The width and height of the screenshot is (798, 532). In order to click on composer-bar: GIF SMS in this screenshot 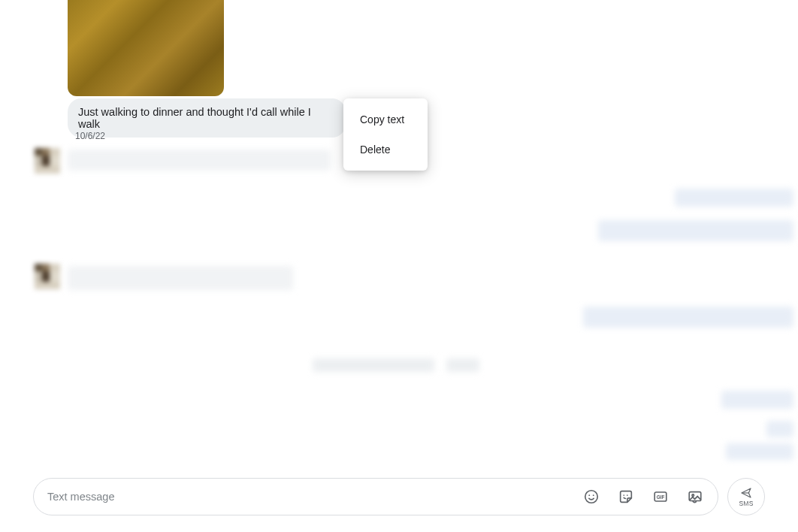, I will do `click(399, 497)`.